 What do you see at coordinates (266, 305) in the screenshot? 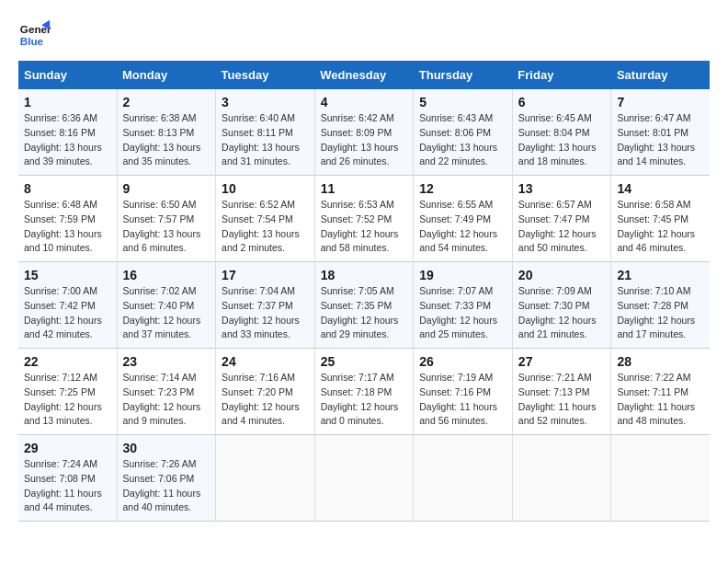
I see `day-cell: 17Sunrise: 7:04 AM Sunset: 7:37 PM Dayli…` at bounding box center [266, 305].